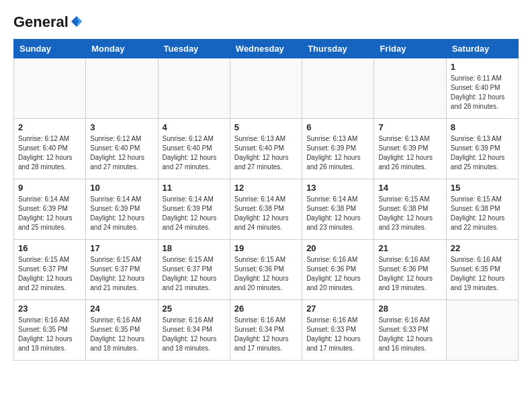 The height and width of the screenshot is (411, 532). Describe the element at coordinates (50, 49) in the screenshot. I see `col-header-sunday: Sunday` at that location.